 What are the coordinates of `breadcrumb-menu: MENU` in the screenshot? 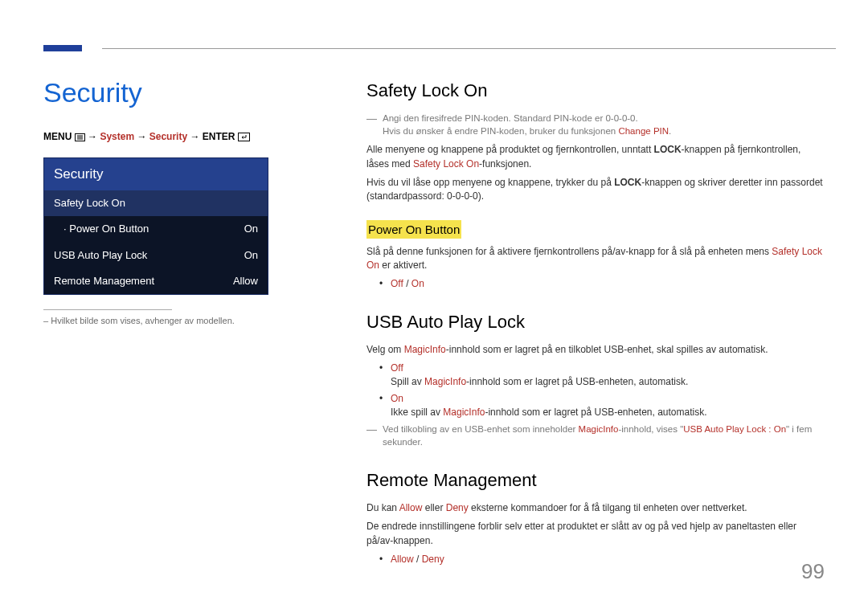 It's located at (58, 137).